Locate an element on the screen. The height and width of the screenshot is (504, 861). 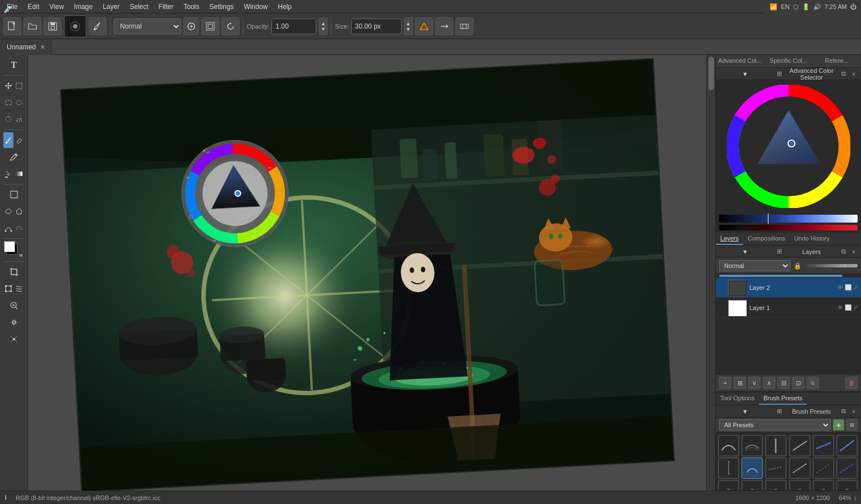
duplicate-layer-button: ⊟ is located at coordinates (784, 383).